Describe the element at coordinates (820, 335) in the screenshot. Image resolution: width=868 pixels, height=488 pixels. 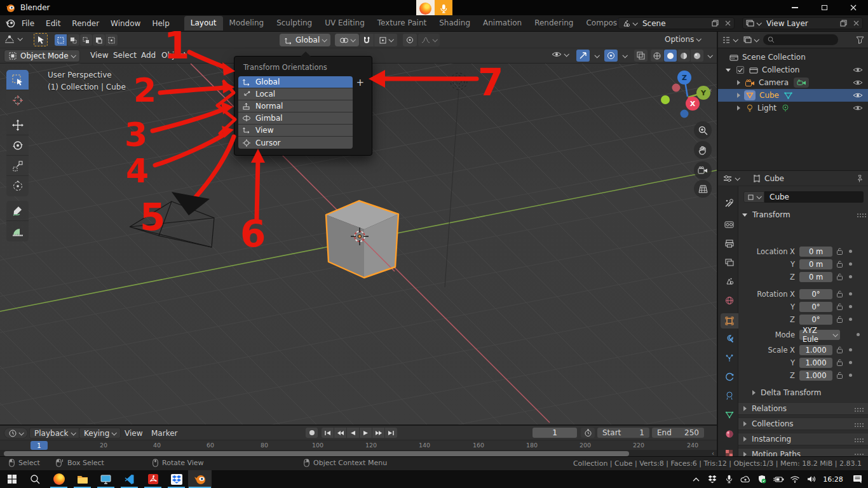
I see `rotation-mode-dropdown: XYZ Eule` at that location.